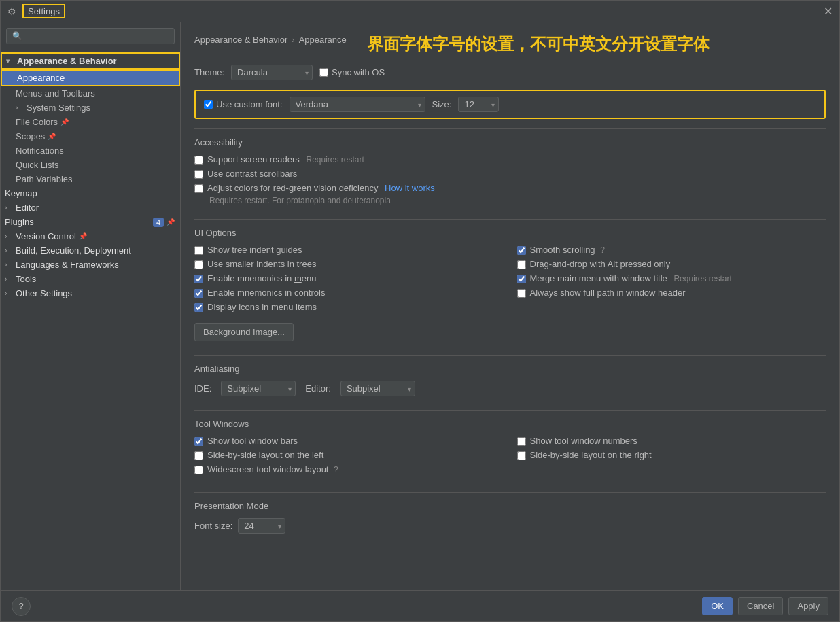 The height and width of the screenshot is (622, 840). I want to click on drag-drop-checkbox, so click(522, 265).